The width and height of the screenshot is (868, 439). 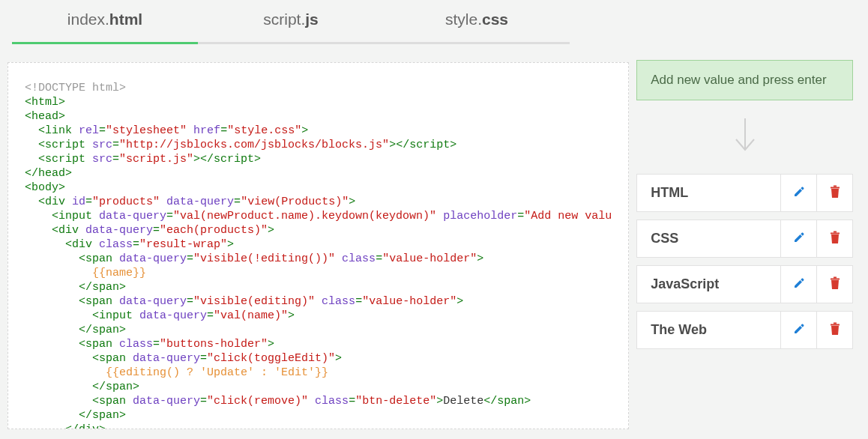 I want to click on list-item-label: The Web, so click(x=709, y=330).